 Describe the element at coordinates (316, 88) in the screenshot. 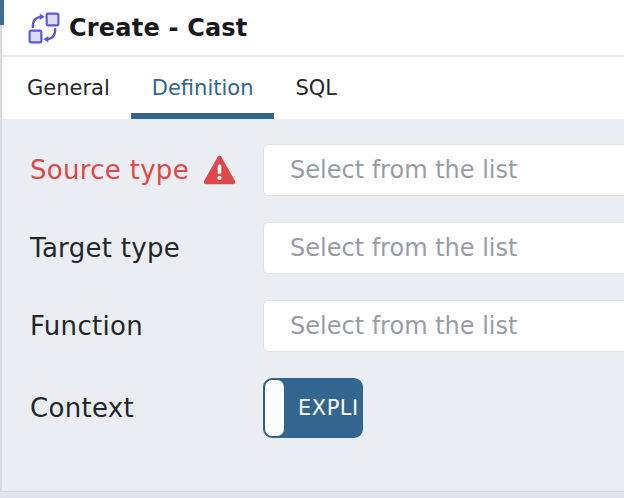

I see `tab-sql: SQL` at that location.